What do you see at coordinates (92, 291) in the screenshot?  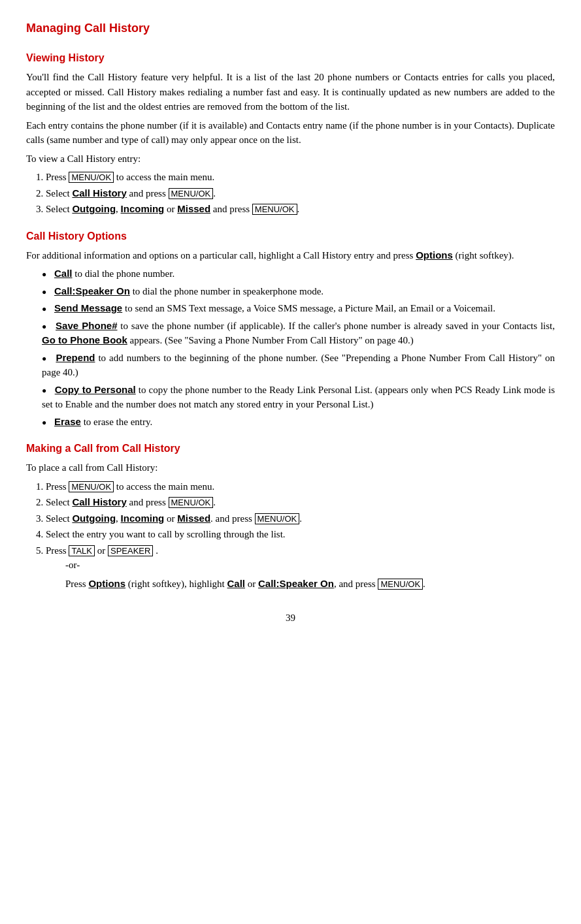 I see `call-speaker-on-keyword: Call:Speaker On` at bounding box center [92, 291].